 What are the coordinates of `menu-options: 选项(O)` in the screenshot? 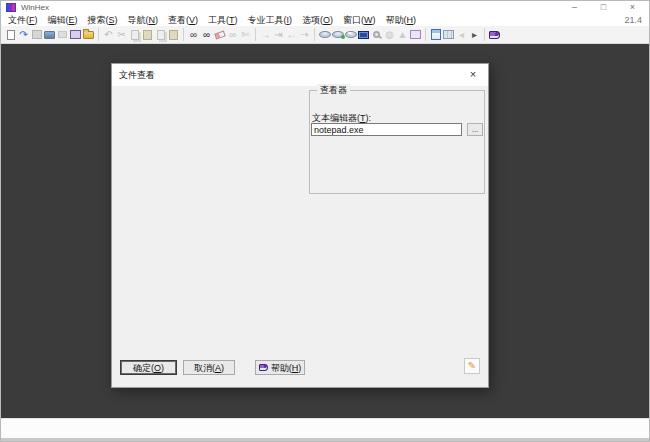 It's located at (318, 20).